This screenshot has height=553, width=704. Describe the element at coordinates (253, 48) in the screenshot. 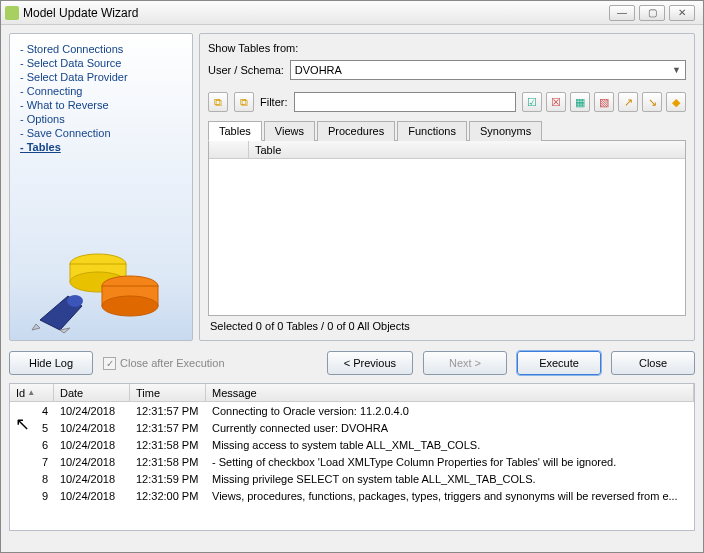

I see `show-tables-from-label: Show Tables from:` at that location.